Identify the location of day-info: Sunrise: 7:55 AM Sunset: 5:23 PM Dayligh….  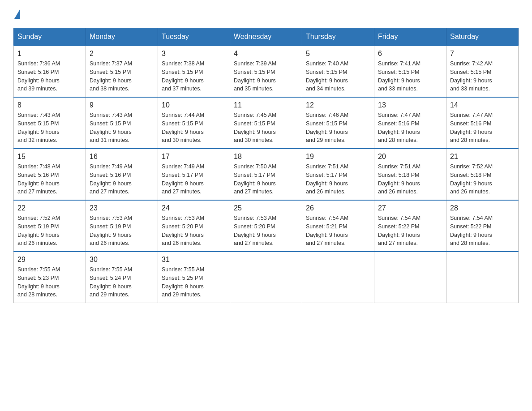
(50, 282).